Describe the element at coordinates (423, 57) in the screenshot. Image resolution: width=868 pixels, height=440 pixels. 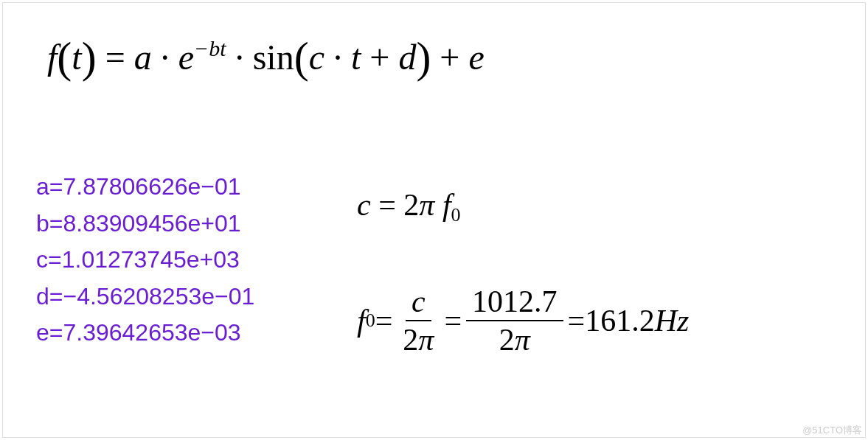
I see `eq-rparen2: )` at that location.